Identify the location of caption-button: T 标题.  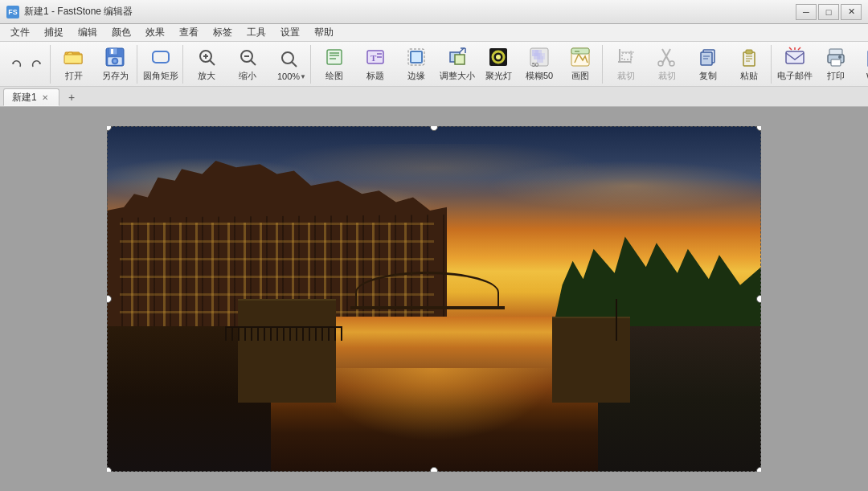
(375, 64).